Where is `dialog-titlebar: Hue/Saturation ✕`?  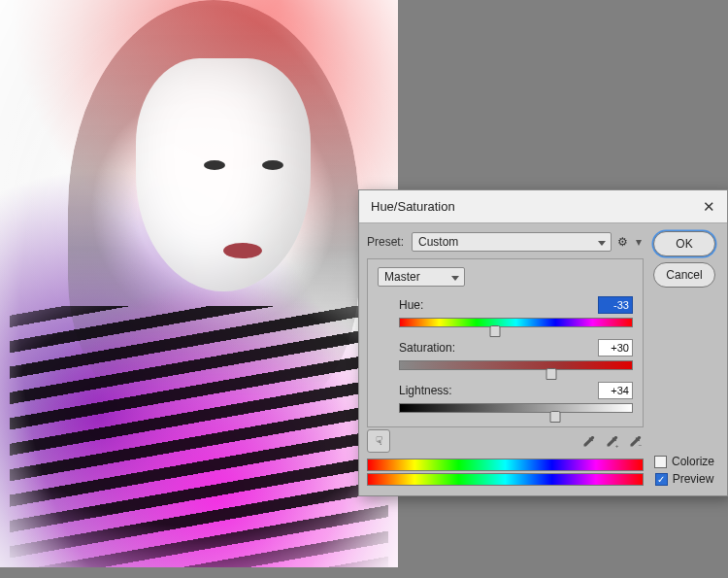
dialog-titlebar: Hue/Saturation ✕ is located at coordinates (544, 207).